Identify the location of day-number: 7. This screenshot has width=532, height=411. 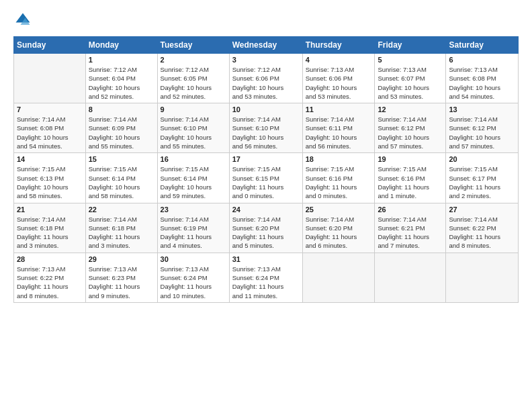
(50, 109).